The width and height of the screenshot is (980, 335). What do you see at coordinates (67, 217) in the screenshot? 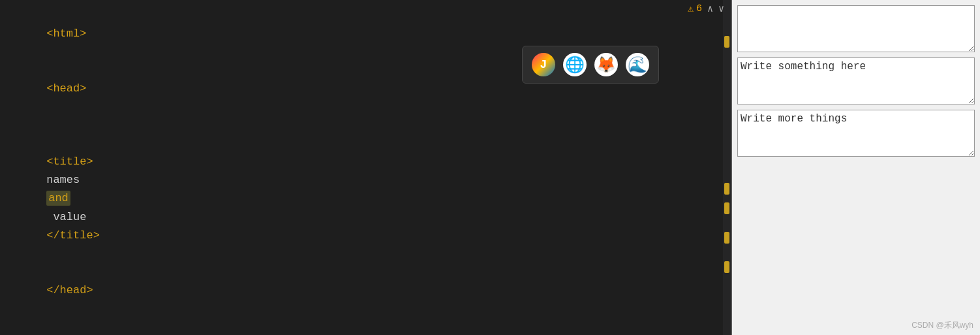
I see `code-text: value` at bounding box center [67, 217].